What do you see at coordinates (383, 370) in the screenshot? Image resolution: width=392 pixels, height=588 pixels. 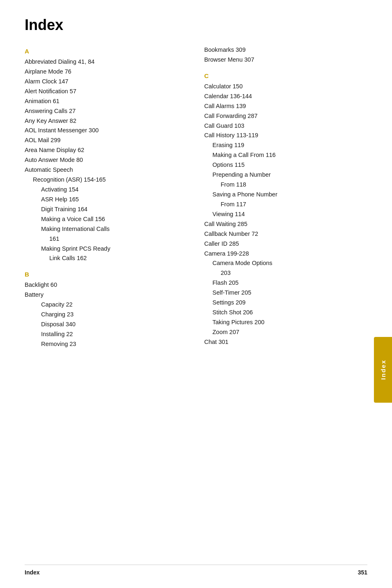 I see `index-tab-label: Index` at bounding box center [383, 370].